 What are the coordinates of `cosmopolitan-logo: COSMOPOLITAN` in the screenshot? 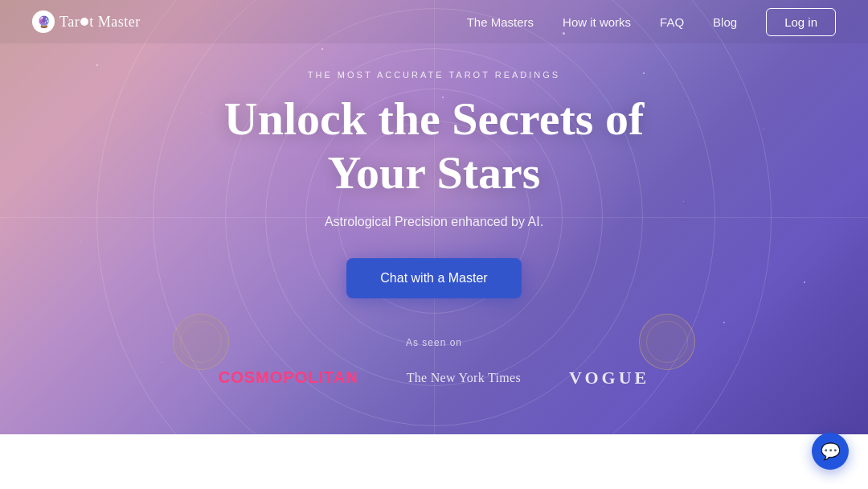 It's located at (289, 378).